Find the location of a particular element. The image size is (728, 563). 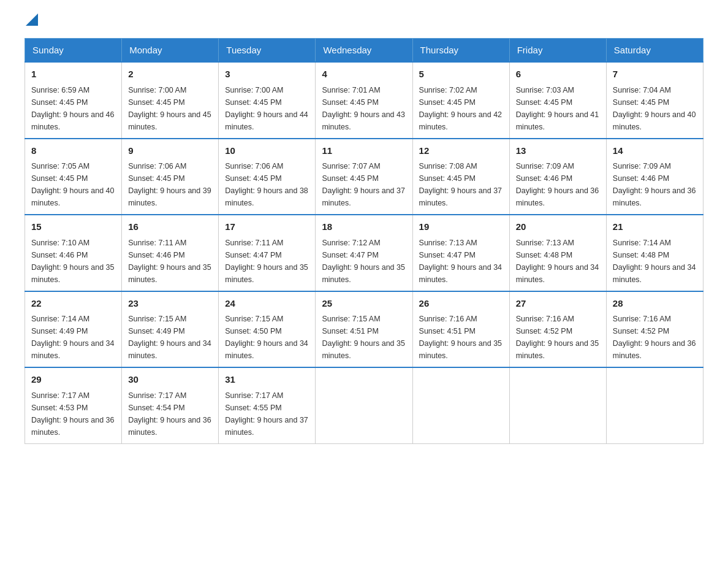

calendar-cell: 25 Sunrise: 7:15 AMSunset: 4:51 PMDaylig… is located at coordinates (364, 330).